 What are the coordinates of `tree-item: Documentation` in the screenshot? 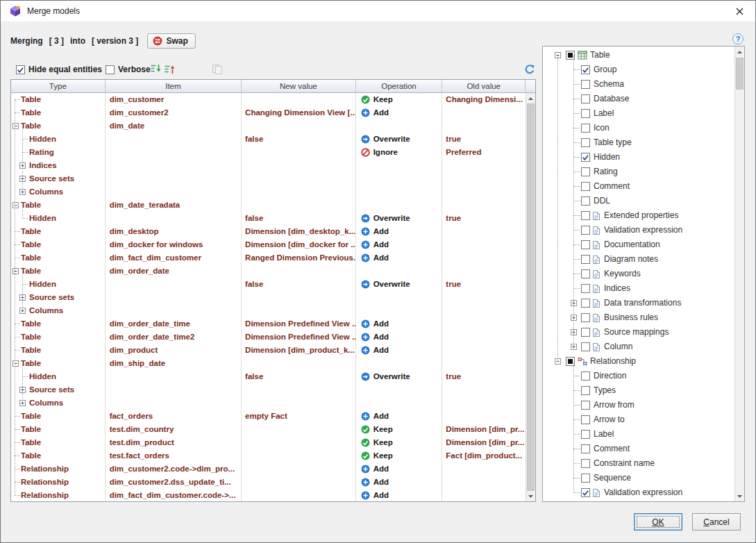 It's located at (639, 244).